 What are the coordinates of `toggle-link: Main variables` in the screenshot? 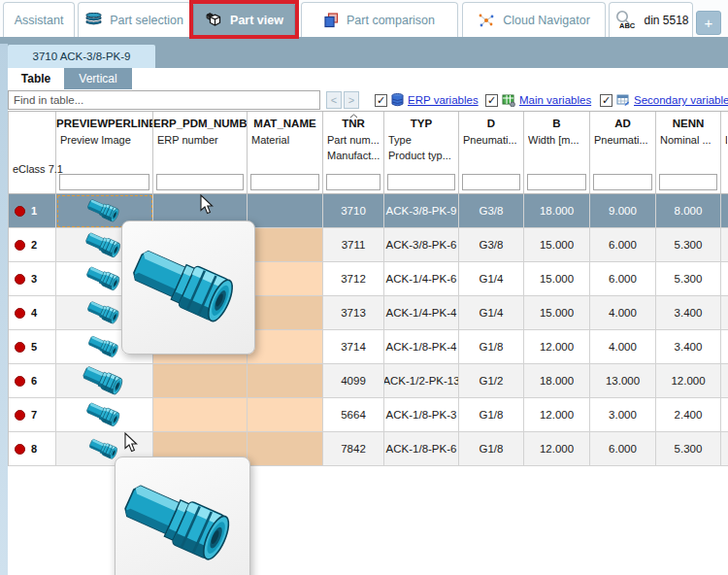 It's located at (555, 100).